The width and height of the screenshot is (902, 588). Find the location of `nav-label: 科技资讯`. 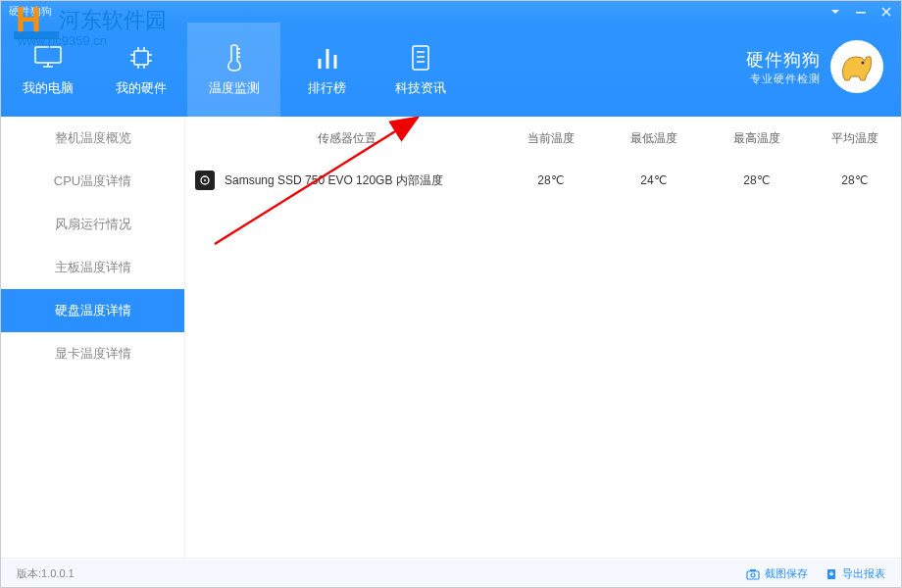

nav-label: 科技资讯 is located at coordinates (421, 88).